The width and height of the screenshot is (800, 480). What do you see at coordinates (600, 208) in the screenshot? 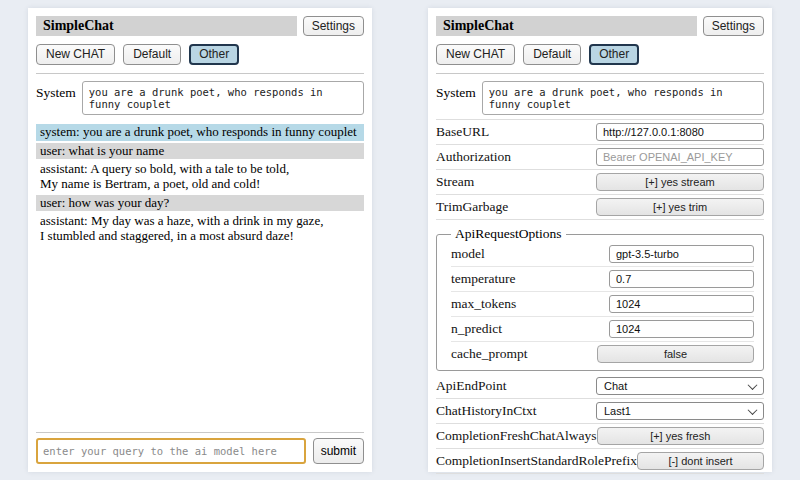
I see `settings-row-trimgarbage: TrimGarbage [+] yes trim` at bounding box center [600, 208].